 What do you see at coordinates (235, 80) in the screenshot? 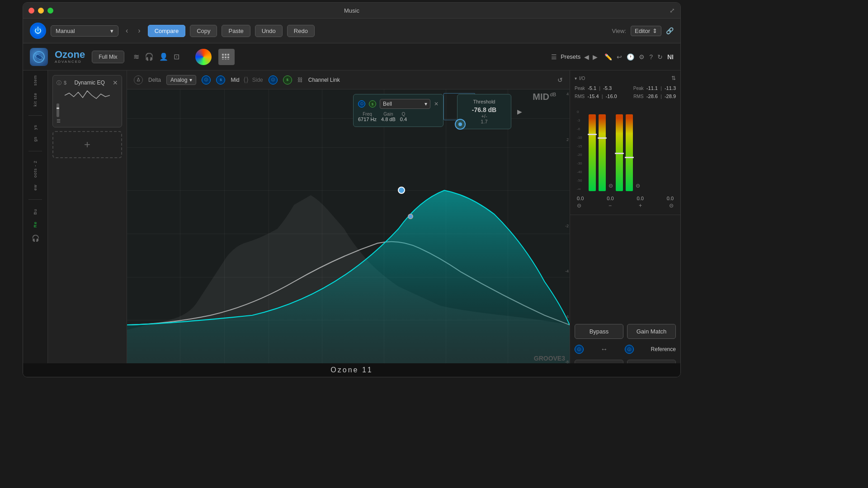
I see `mid-button: Mid` at bounding box center [235, 80].